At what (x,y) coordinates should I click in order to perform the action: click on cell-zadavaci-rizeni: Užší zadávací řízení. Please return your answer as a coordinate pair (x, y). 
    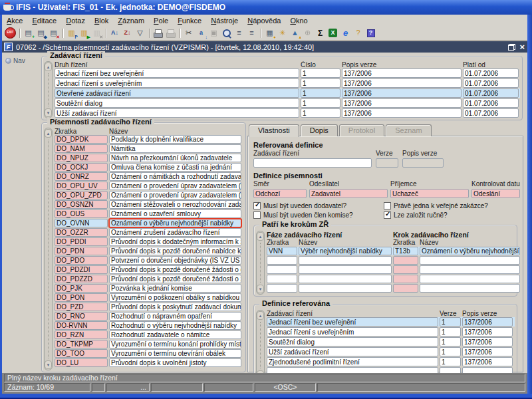
    Looking at the image, I should click on (352, 352).